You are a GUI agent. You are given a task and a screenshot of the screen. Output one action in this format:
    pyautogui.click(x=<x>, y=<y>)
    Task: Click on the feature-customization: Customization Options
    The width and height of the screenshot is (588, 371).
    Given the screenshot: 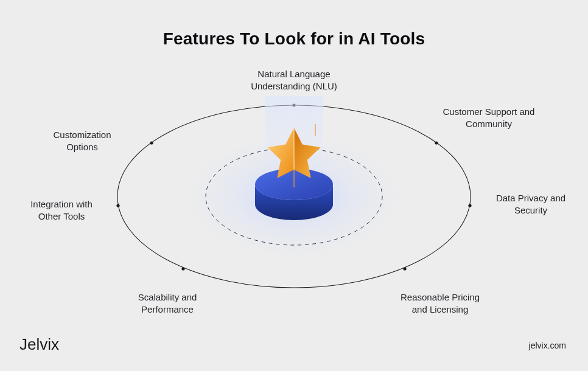 What is the action you would take?
    pyautogui.click(x=82, y=141)
    